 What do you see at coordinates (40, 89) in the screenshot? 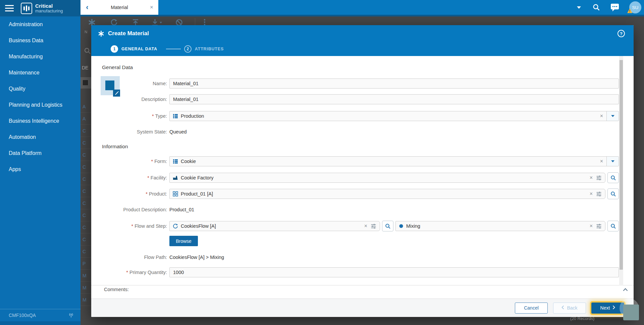
I see `sidebar-item-quality: Quality` at bounding box center [40, 89].